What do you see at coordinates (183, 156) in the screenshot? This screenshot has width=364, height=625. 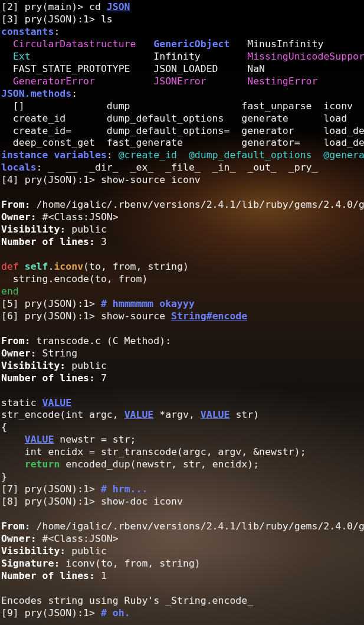 I see `terminal-line: instance variables: @create_id @dump_def…` at bounding box center [183, 156].